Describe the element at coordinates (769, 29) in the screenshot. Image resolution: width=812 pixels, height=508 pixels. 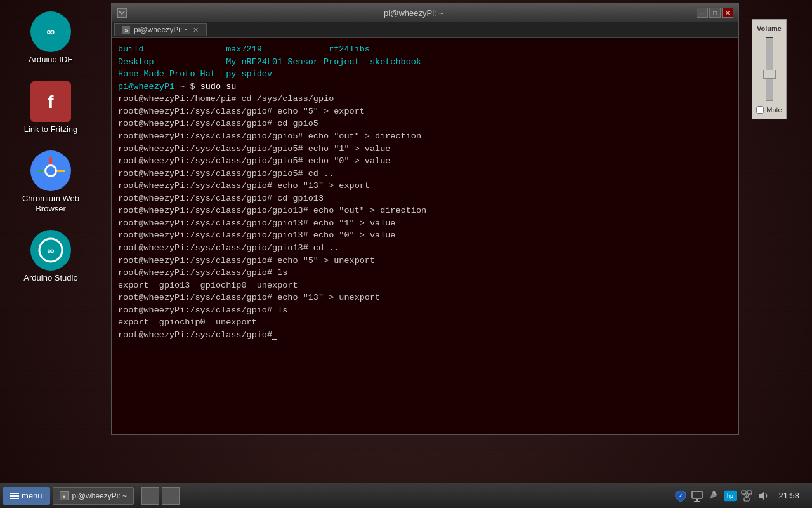
I see `volume-label: Volume` at that location.